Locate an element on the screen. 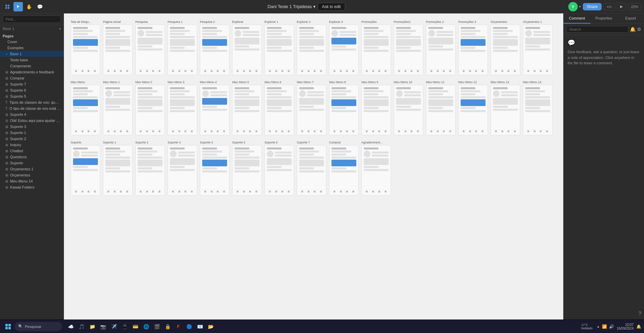 This screenshot has height=333, width=644. help-icon: ? is located at coordinates (640, 314).